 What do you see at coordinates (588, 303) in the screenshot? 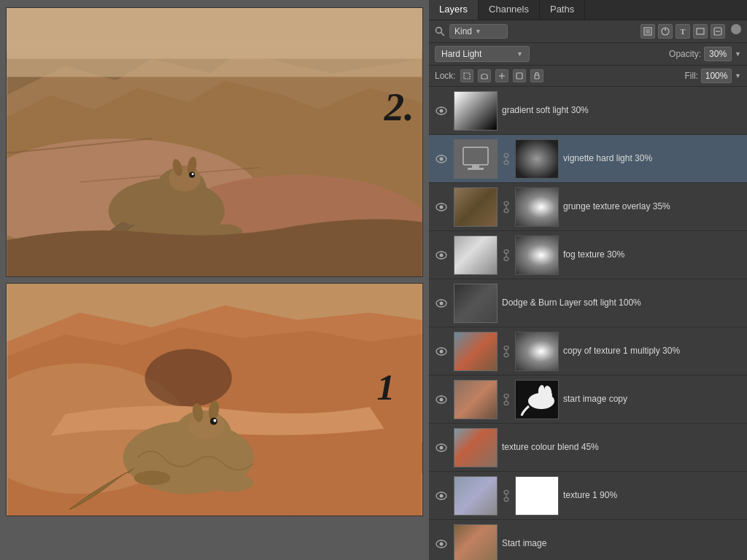
I see `layer-item: Dodge & Burn Layer soft light 100%` at bounding box center [588, 303].